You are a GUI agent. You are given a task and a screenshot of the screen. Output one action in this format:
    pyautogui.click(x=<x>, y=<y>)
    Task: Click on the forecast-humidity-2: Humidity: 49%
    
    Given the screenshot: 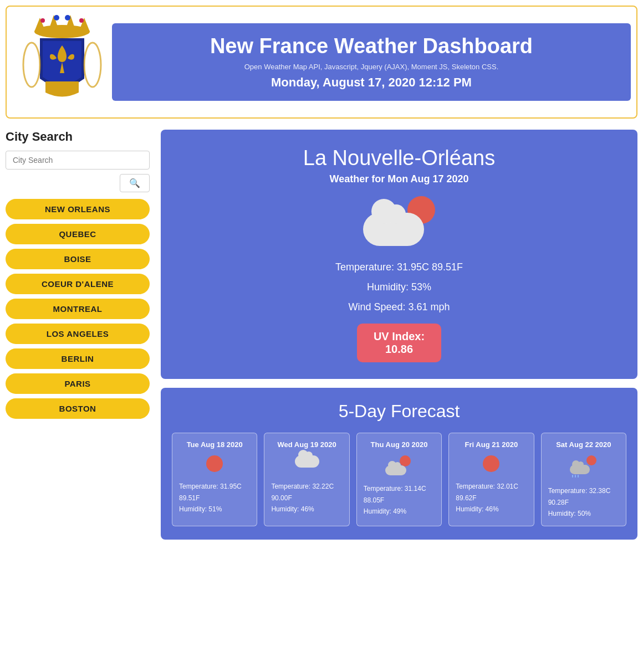 What is the action you would take?
    pyautogui.click(x=399, y=511)
    